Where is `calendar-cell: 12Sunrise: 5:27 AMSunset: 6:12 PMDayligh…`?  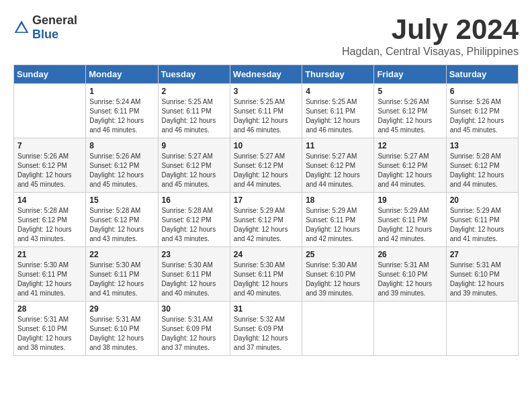 calendar-cell: 12Sunrise: 5:27 AMSunset: 6:12 PMDayligh… is located at coordinates (410, 165).